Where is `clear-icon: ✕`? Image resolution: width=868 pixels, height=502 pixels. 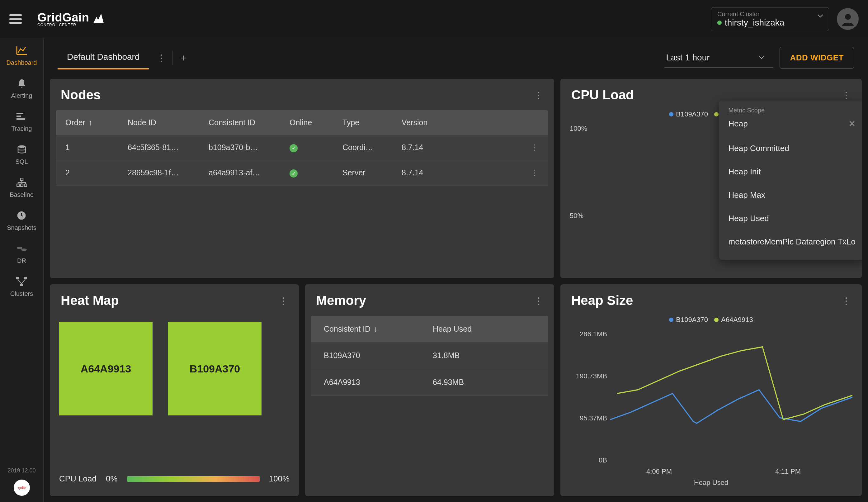
clear-icon: ✕ is located at coordinates (852, 124).